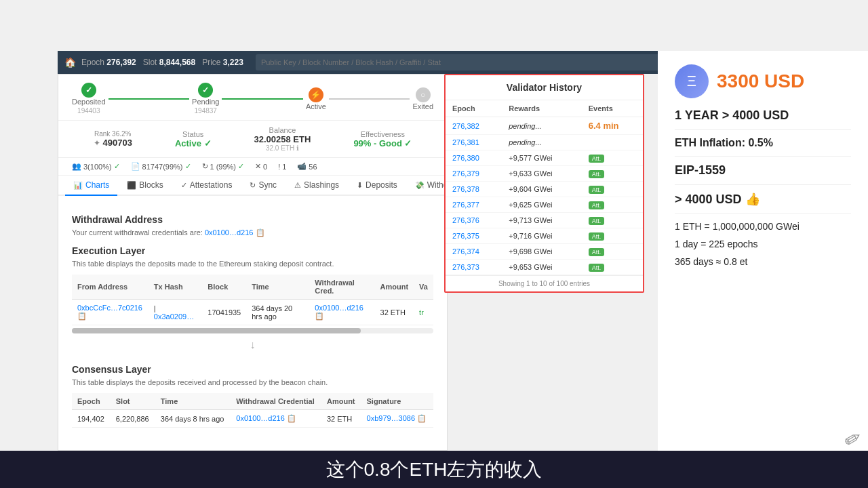 The image size is (868, 488). What do you see at coordinates (284, 167) in the screenshot?
I see `warnings-value: 1` at bounding box center [284, 167].